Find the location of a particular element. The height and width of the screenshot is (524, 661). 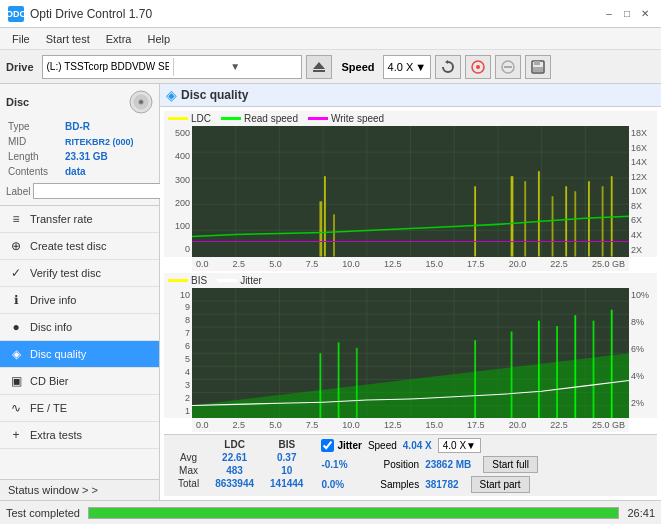

mid-label: MID is located at coordinates (36, 142).